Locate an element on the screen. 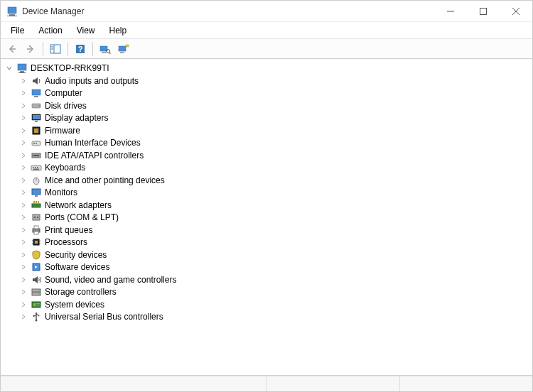 This screenshot has height=392, width=533. tree-root-node: DESKTOP-RRK99TI is located at coordinates (268, 68).